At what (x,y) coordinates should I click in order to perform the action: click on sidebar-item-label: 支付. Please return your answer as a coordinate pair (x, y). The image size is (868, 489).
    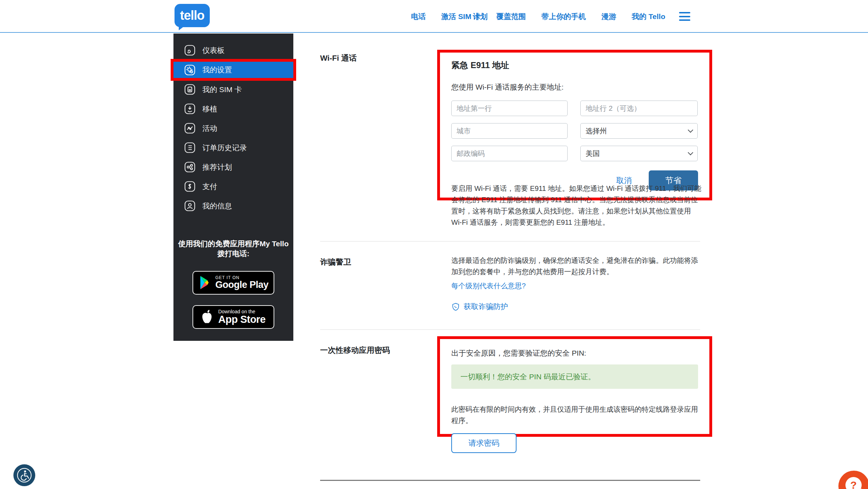
    Looking at the image, I should click on (210, 187).